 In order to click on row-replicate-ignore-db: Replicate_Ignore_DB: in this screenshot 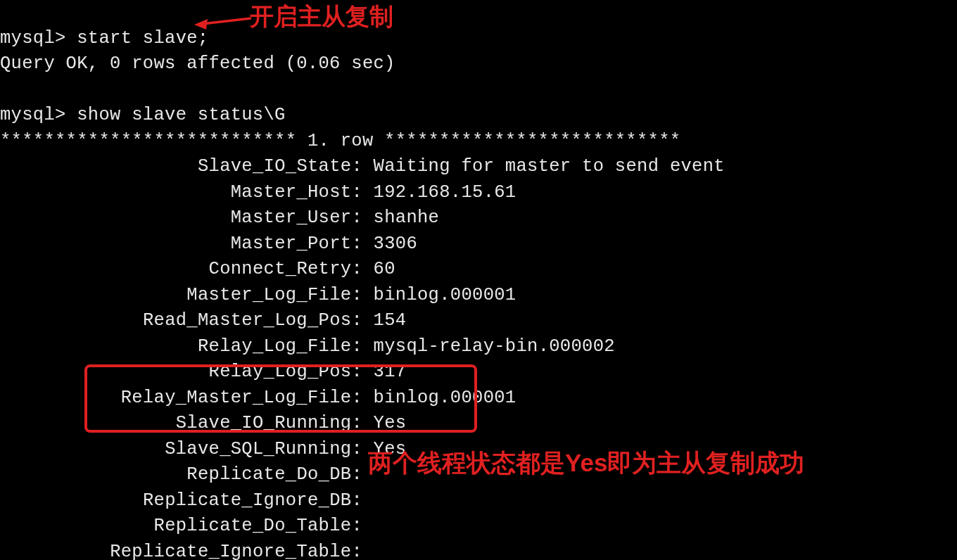, I will do `click(479, 501)`.